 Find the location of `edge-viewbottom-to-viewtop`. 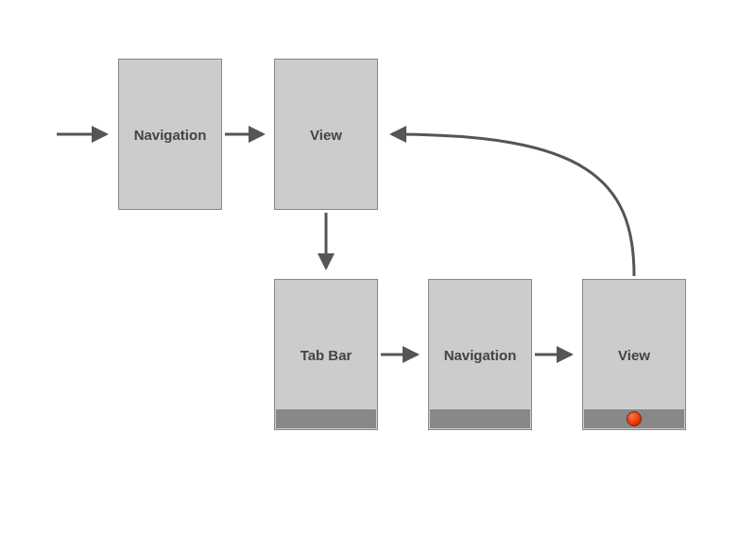

edge-viewbottom-to-viewtop is located at coordinates (513, 205).